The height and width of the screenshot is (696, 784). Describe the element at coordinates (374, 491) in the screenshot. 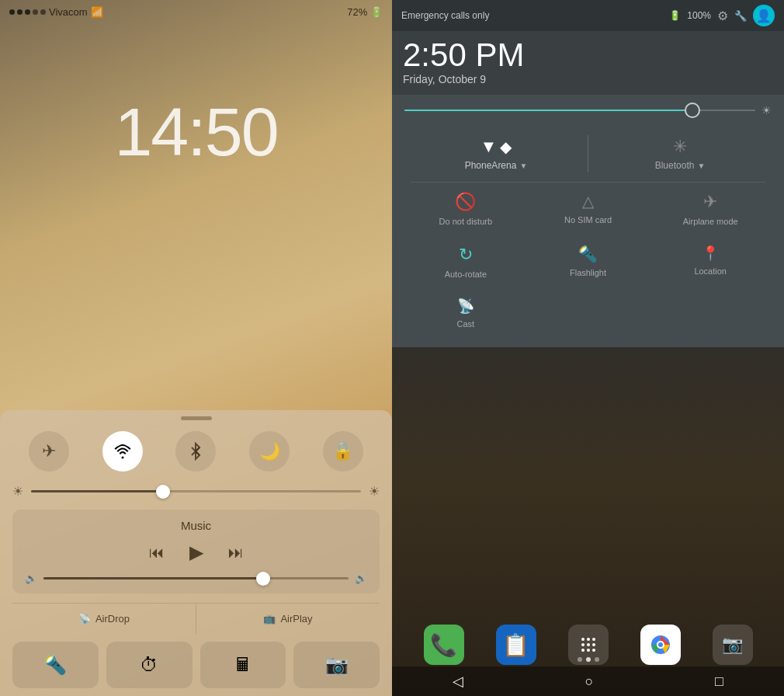

I see `ios-brightness-high-icon: ☀` at that location.